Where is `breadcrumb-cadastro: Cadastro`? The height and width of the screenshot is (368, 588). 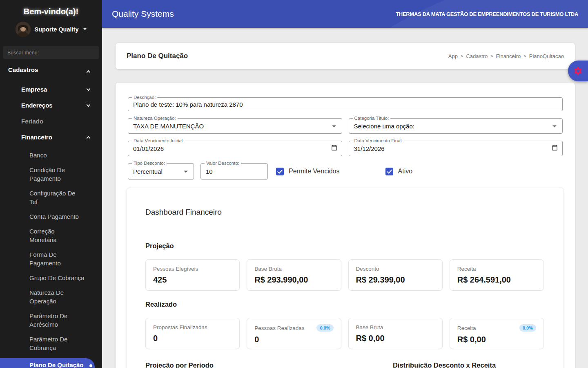
breadcrumb-cadastro: Cadastro is located at coordinates (477, 56).